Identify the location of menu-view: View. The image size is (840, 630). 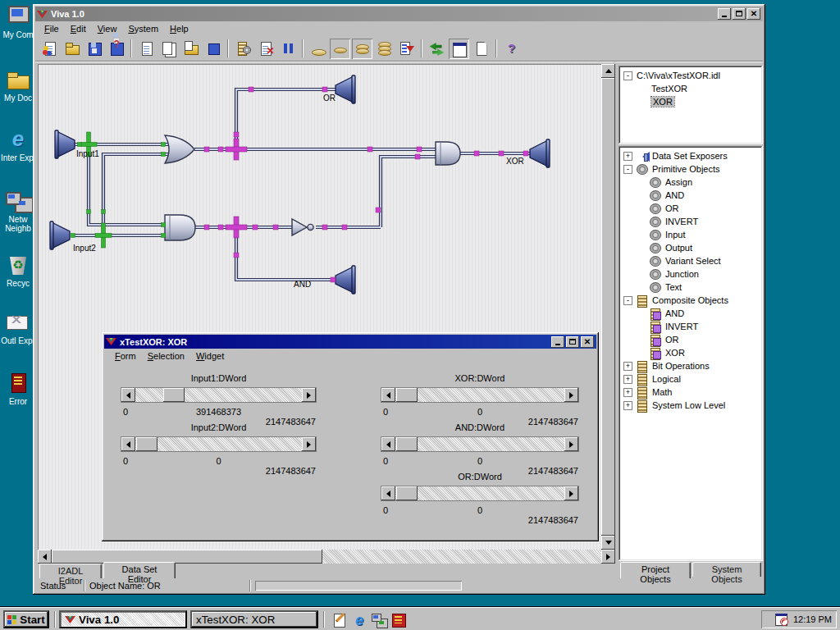
(107, 29).